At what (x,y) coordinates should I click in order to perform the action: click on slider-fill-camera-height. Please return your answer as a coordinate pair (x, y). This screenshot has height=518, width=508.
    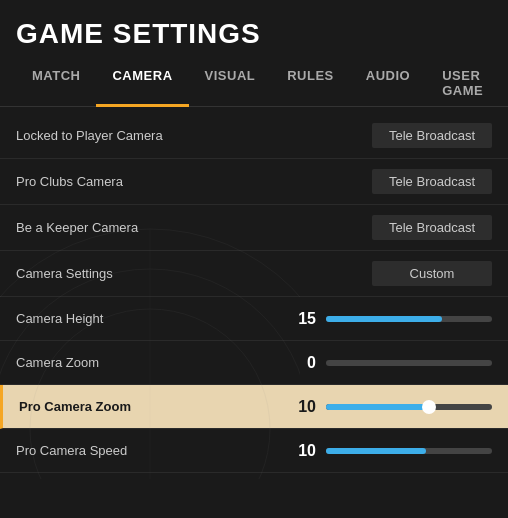
    Looking at the image, I should click on (384, 319).